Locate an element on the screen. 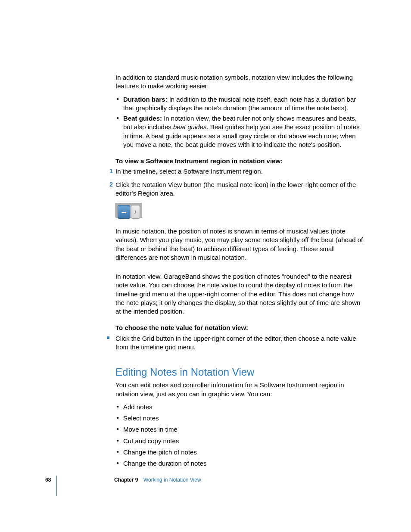  body-paragraph: In music notation, the position of notes… is located at coordinates (240, 245).